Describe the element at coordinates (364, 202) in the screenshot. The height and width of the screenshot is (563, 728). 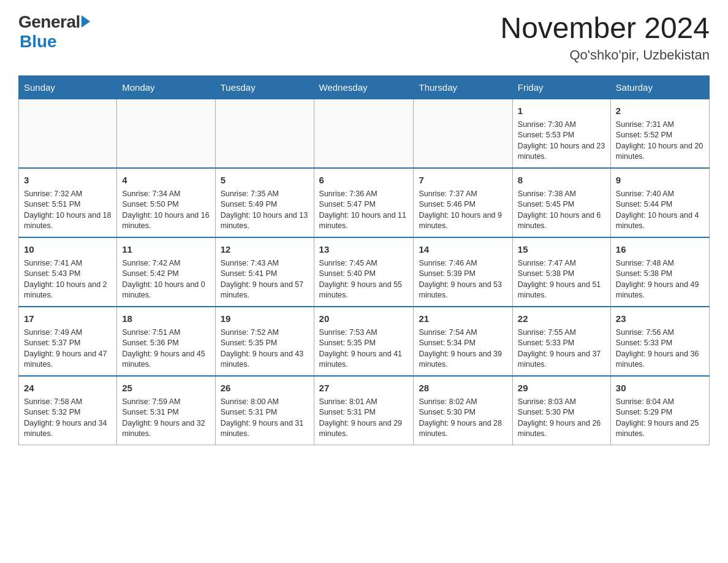
I see `calendar-week-row: 3Sunrise: 7:32 AMSunset: 5:51 PMDaylight…` at that location.